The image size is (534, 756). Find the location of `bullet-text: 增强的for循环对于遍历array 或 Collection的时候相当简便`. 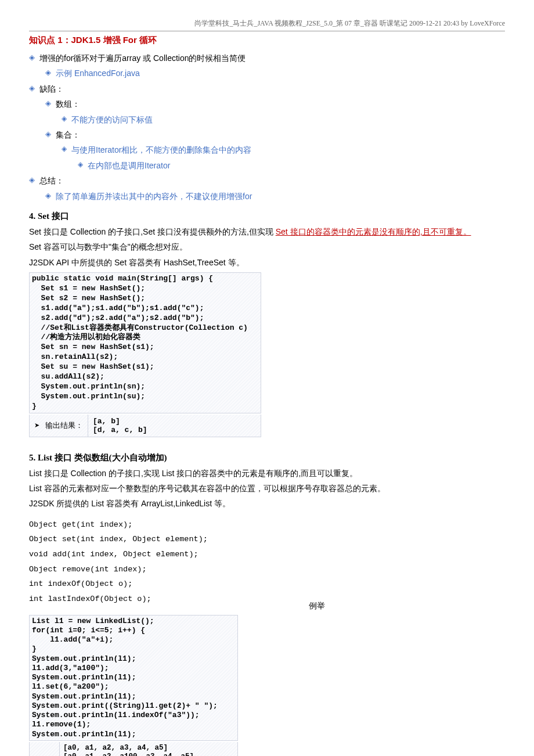

bullet-text: 增强的for循环对于遍历array 或 Collection的时候相当简便 is located at coordinates (143, 58).